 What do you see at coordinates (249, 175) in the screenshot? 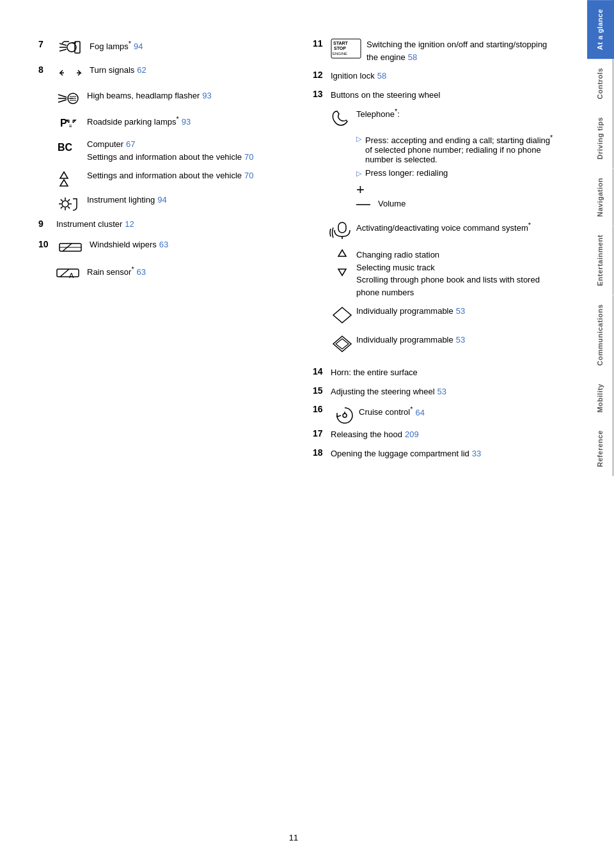
I see `settings-triangle-page: 70` at bounding box center [249, 175].